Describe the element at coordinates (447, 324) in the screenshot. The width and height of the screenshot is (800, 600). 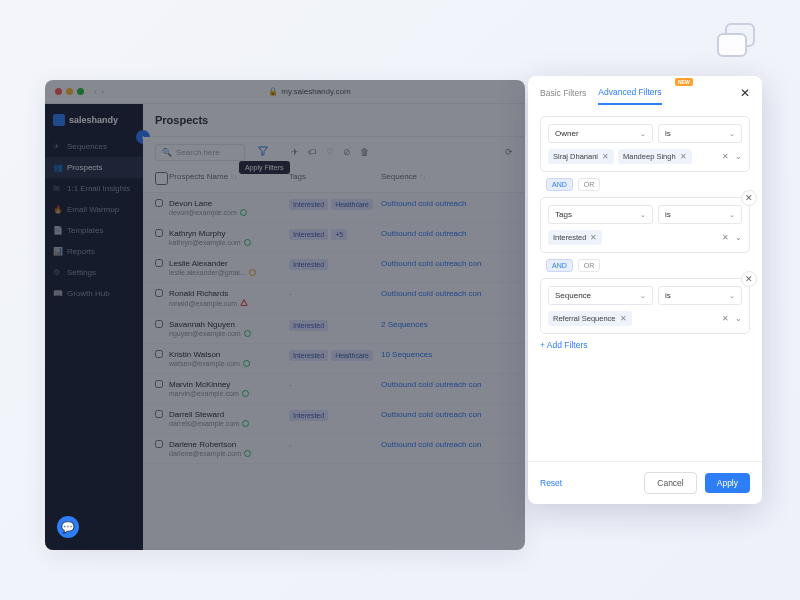
I see `sequence-link: 2 Sequences` at that location.